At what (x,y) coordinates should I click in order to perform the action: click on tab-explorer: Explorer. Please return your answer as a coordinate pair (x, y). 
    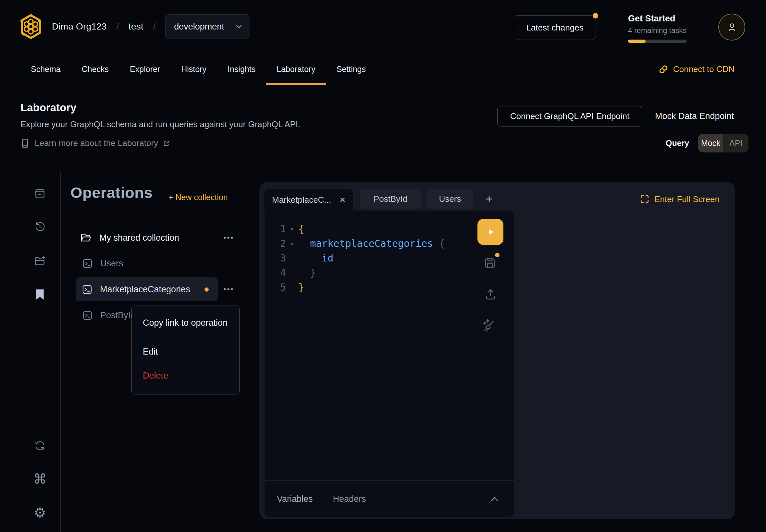
    Looking at the image, I should click on (145, 69).